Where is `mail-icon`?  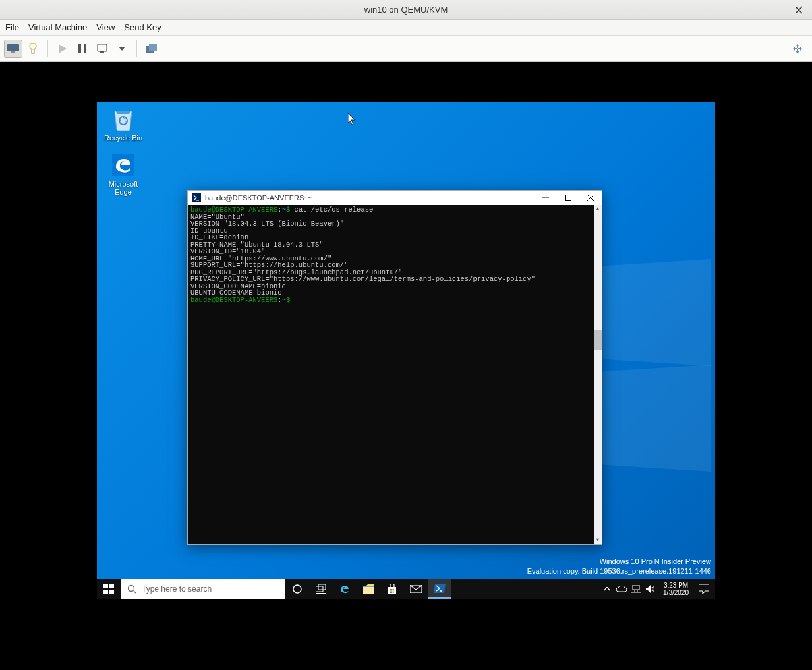
mail-icon is located at coordinates (416, 589).